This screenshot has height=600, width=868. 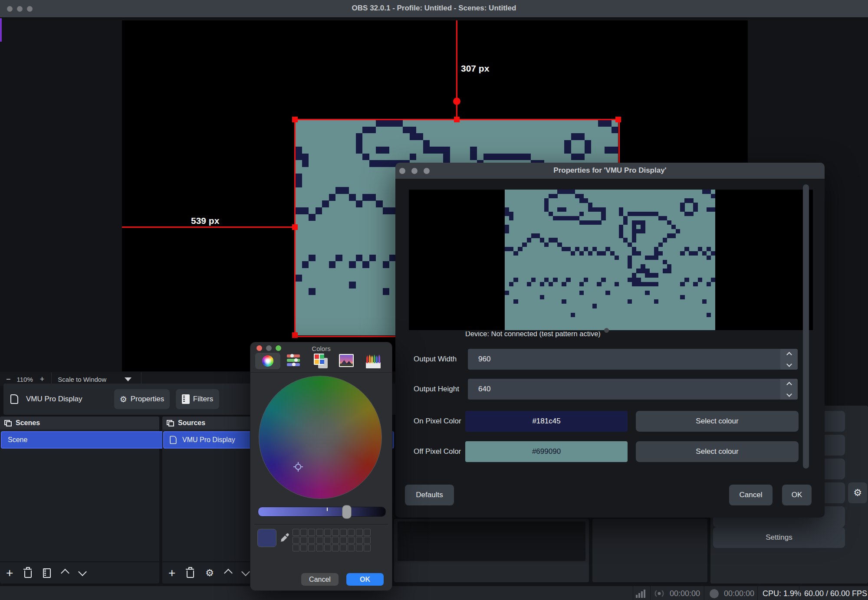 I want to click on status-bar: 00:00:00 00:00:00 CPU: 1.9% 60.00 / 60.0…, so click(x=434, y=593).